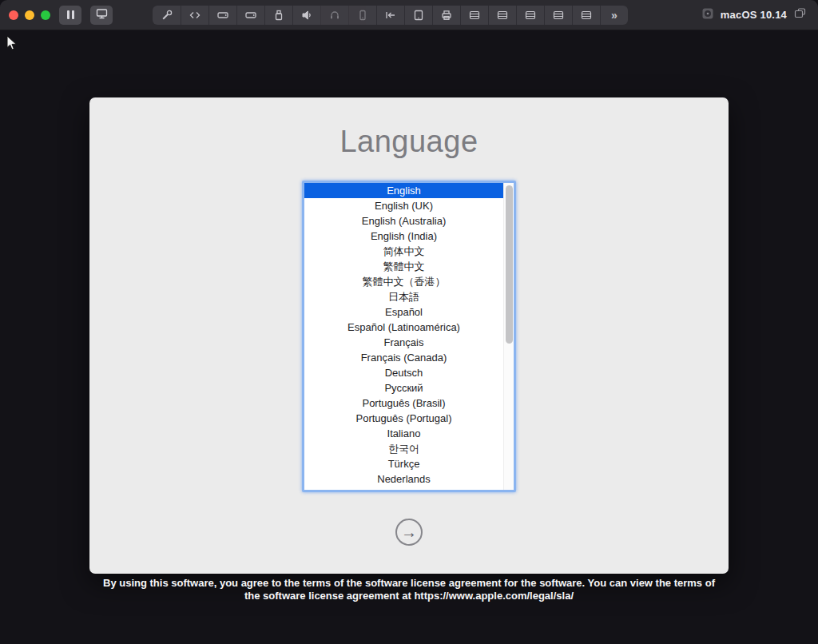 The width and height of the screenshot is (818, 644). What do you see at coordinates (558, 15) in the screenshot?
I see `network-4-icon` at bounding box center [558, 15].